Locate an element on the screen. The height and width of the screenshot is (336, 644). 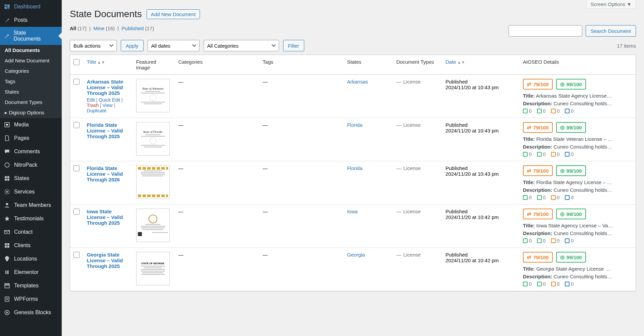
menu-item-states: States is located at coordinates (31, 178).